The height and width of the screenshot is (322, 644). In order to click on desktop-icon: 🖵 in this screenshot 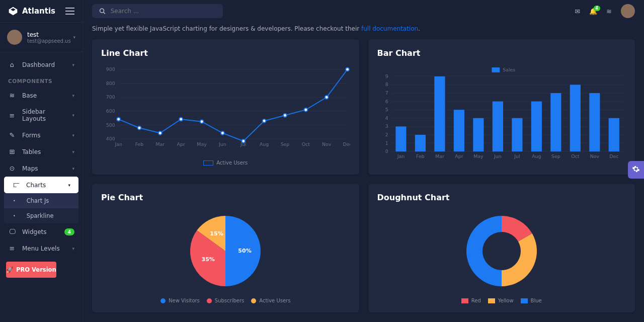, I will do `click(12, 231)`.